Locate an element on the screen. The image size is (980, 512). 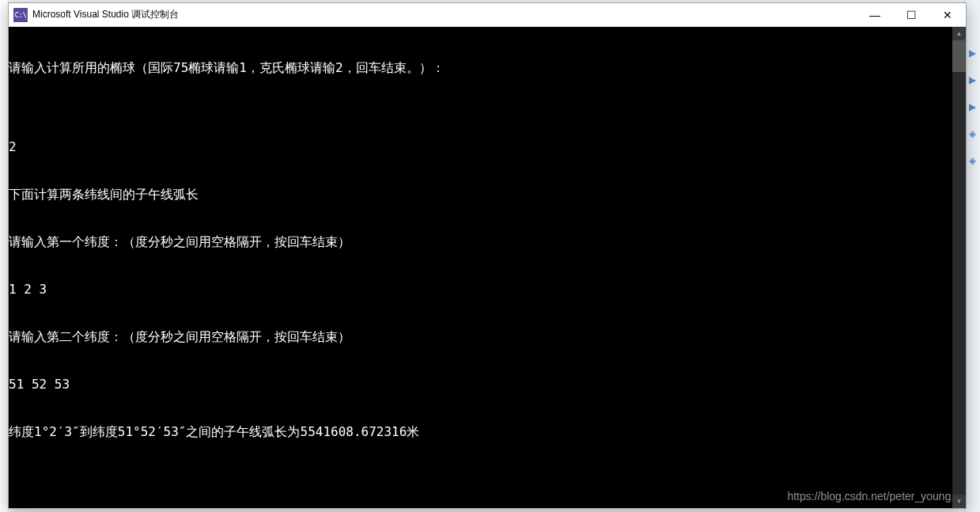
scroll-thumb is located at coordinates (959, 56).